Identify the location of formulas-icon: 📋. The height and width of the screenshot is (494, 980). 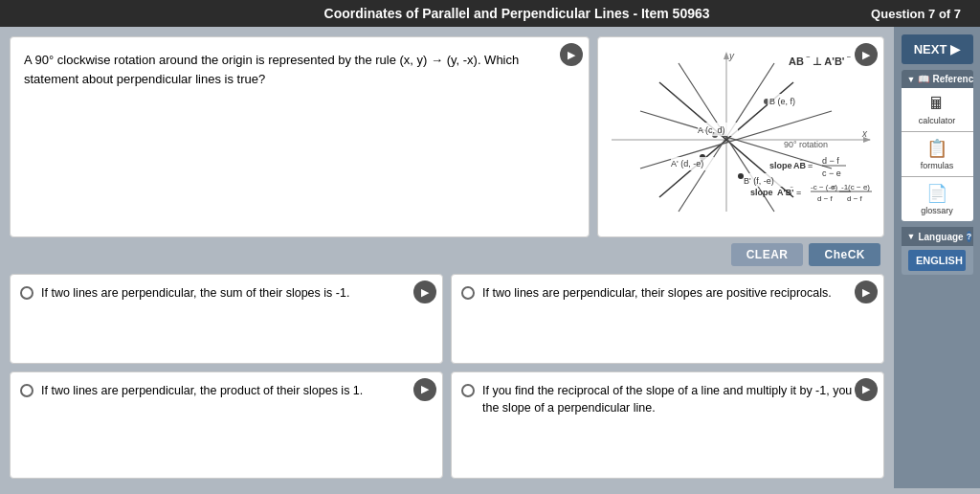
(937, 148).